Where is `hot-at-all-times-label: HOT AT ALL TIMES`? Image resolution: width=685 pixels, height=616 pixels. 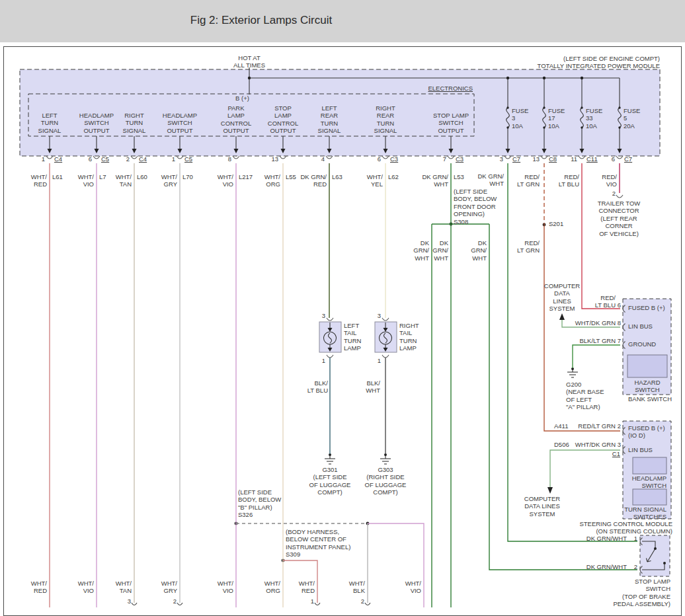
hot-at-all-times-label: HOT AT ALL TIMES is located at coordinates (249, 62).